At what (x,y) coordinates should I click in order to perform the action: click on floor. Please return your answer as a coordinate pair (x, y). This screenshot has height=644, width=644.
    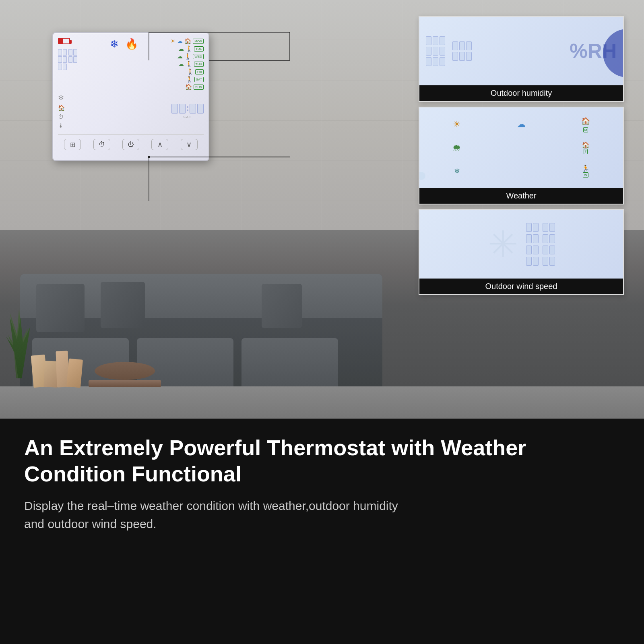
    Looking at the image, I should click on (322, 402).